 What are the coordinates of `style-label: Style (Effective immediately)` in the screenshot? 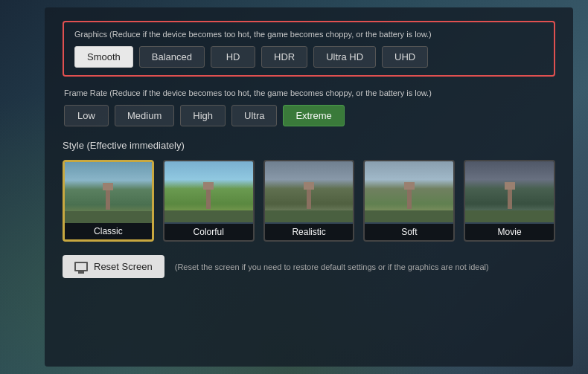 It's located at (309, 146).